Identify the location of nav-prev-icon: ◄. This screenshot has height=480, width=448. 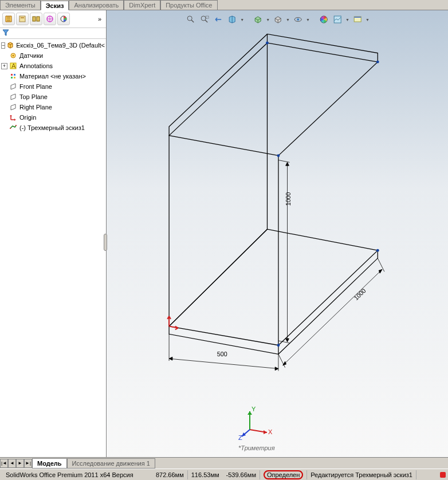
(12, 463).